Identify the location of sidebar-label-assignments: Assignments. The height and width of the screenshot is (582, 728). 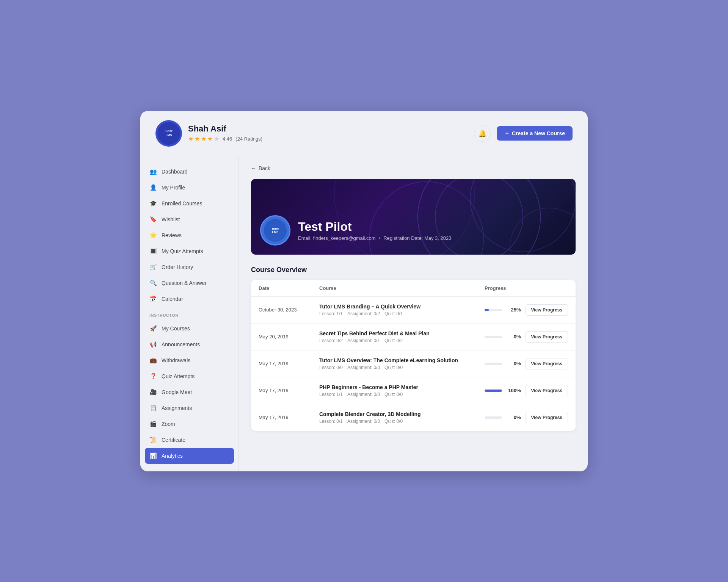
(177, 408).